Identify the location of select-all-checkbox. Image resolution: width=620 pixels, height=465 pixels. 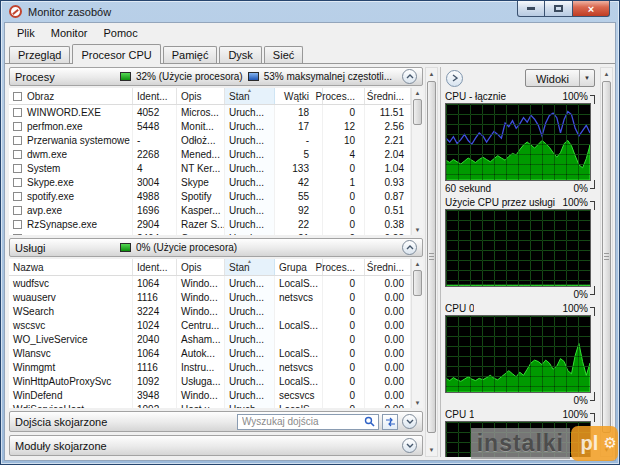
(18, 96).